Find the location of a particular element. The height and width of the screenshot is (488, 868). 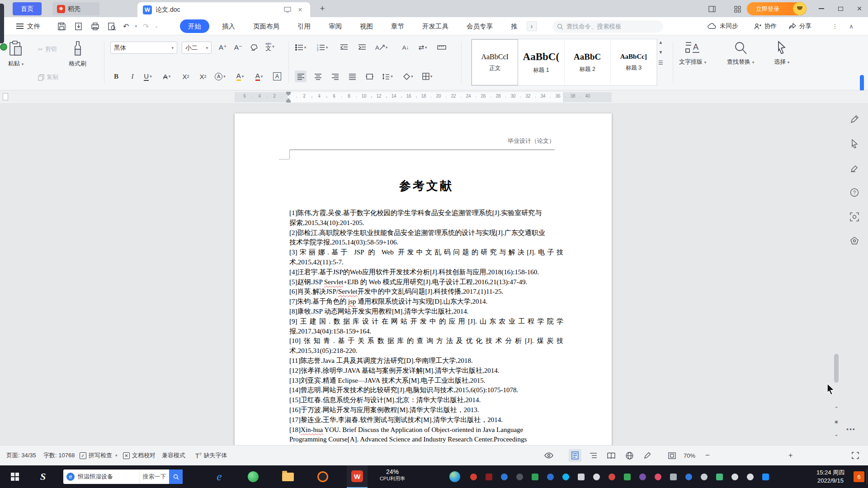

gallery-up-icon: ▲ is located at coordinates (660, 42).